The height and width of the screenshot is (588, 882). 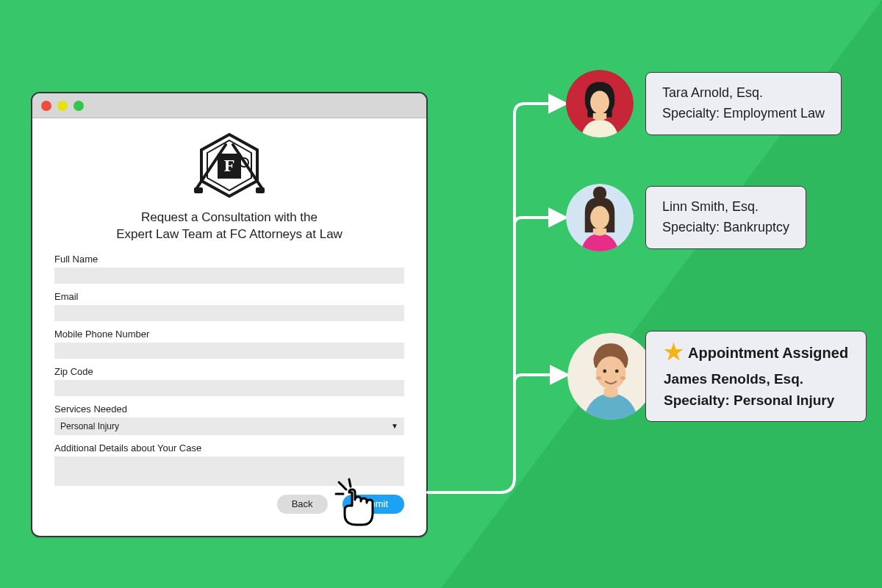 I want to click on zip-input, so click(x=229, y=388).